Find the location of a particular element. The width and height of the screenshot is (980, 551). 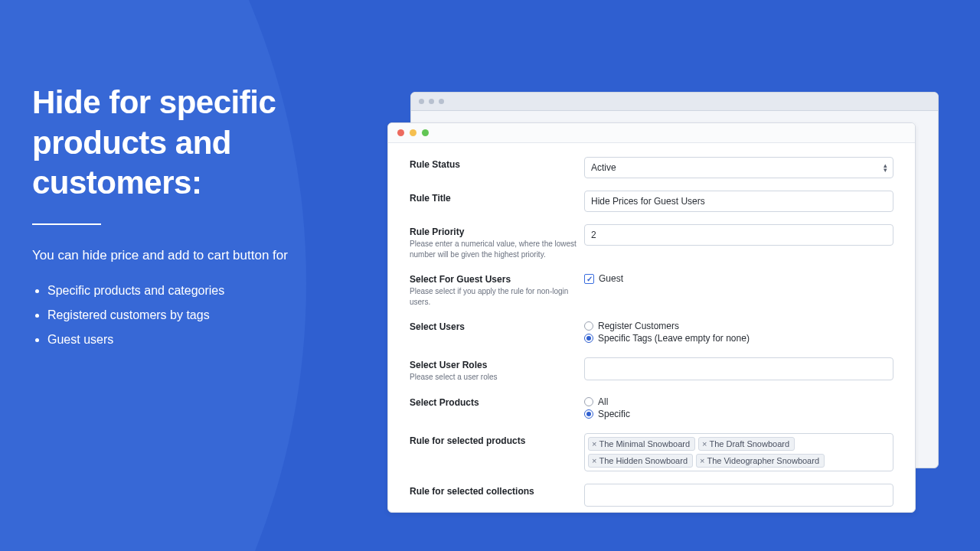

radio-label: Register Customers is located at coordinates (639, 326).